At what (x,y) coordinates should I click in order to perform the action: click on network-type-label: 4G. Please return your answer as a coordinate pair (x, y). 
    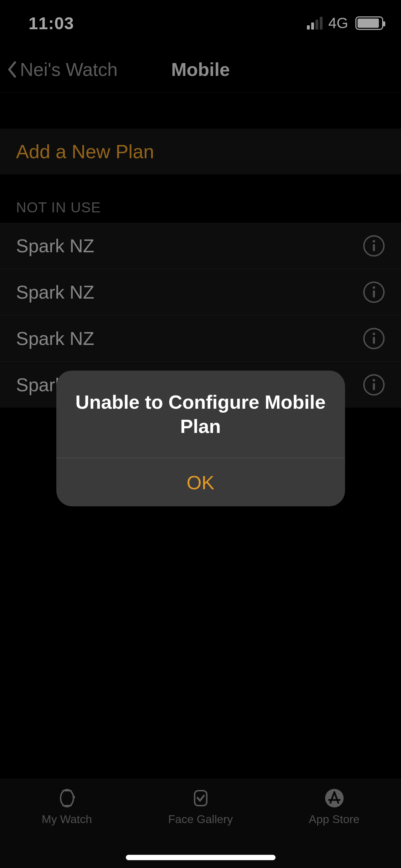
    Looking at the image, I should click on (338, 23).